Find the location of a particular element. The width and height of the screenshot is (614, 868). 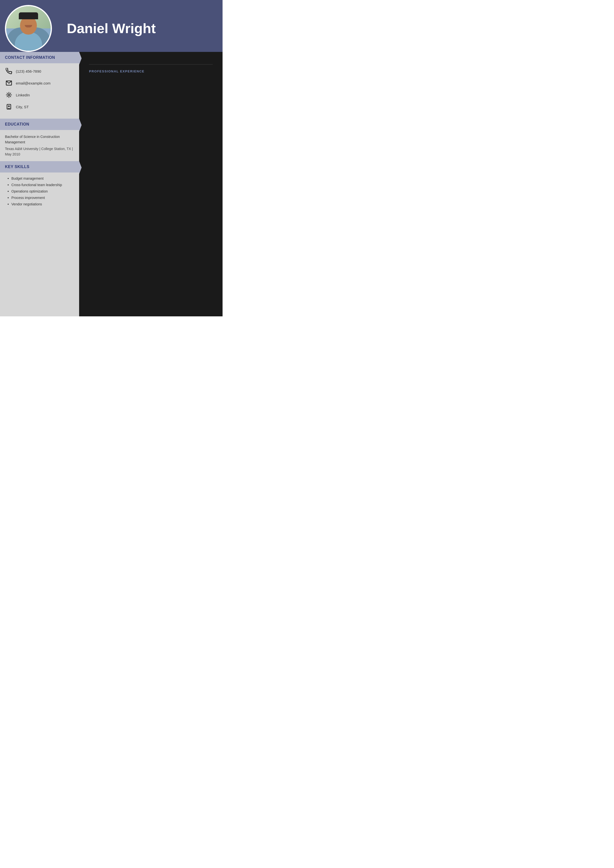

contact-phone: (123) 456-7890 is located at coordinates (39, 71).